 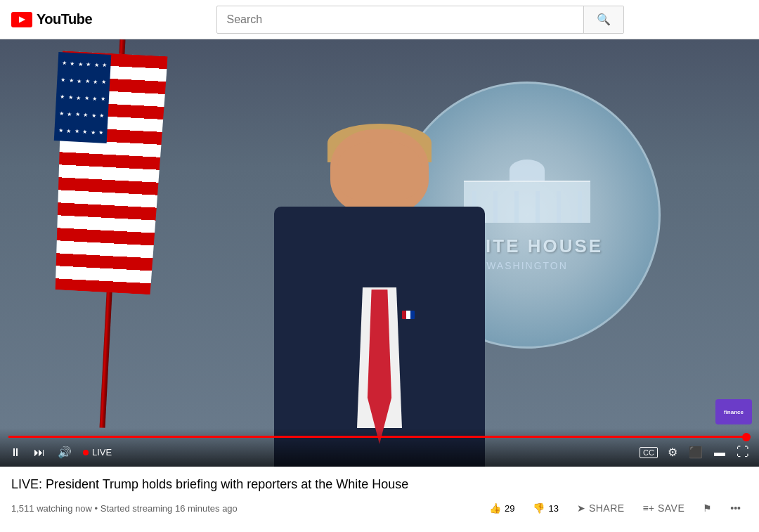 I want to click on share-icon: ➤, so click(x=581, y=508).